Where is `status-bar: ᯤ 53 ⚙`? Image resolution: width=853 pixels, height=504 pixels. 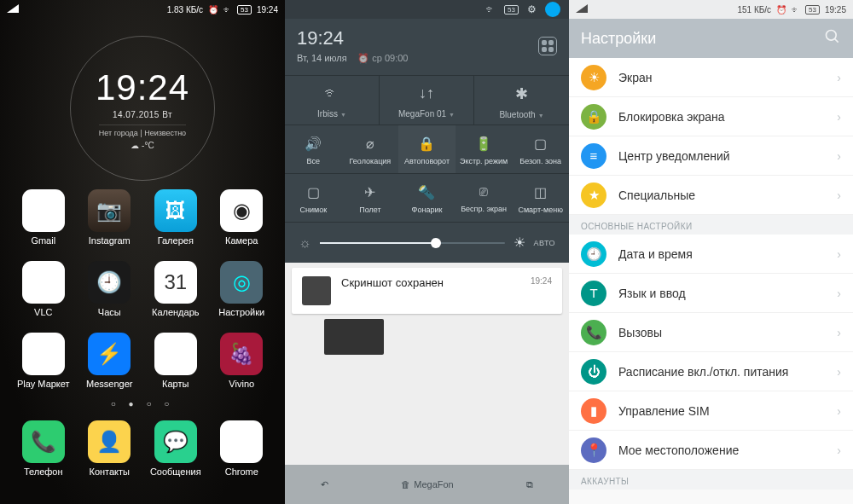
status-bar: ᯤ 53 ⚙ is located at coordinates (426, 9).